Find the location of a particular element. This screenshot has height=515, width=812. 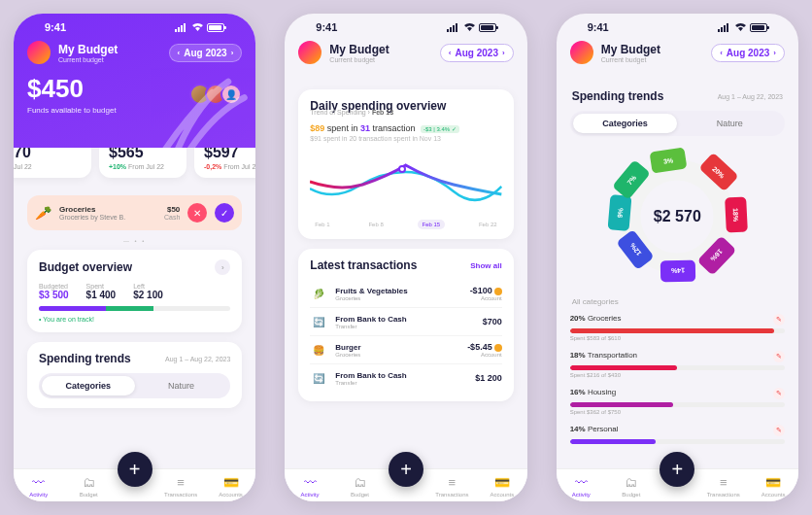

budget-icon: 🗂 is located at coordinates (89, 482).